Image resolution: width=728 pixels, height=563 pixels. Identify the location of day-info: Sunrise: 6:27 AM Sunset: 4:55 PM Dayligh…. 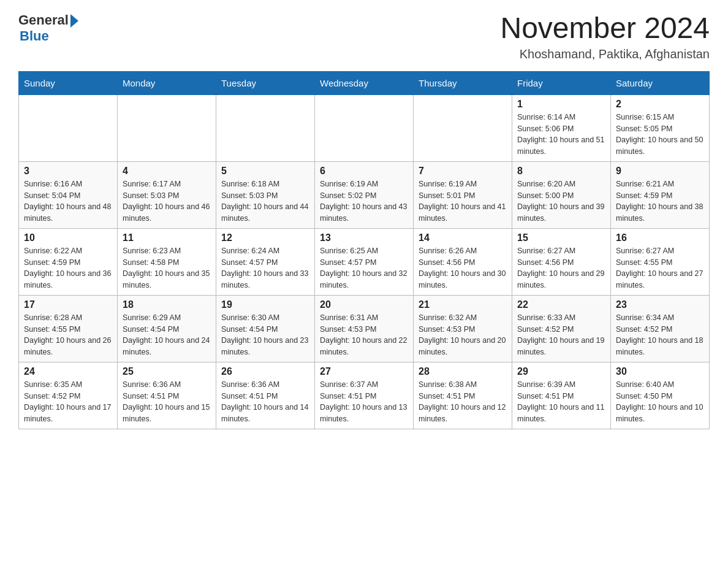
(660, 269).